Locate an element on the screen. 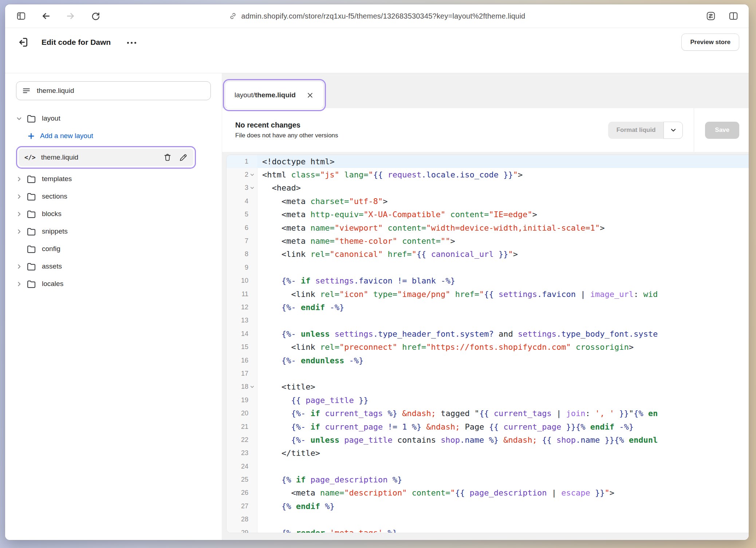 This screenshot has width=756, height=548. format-liquid-button: Format liquid is located at coordinates (636, 130).